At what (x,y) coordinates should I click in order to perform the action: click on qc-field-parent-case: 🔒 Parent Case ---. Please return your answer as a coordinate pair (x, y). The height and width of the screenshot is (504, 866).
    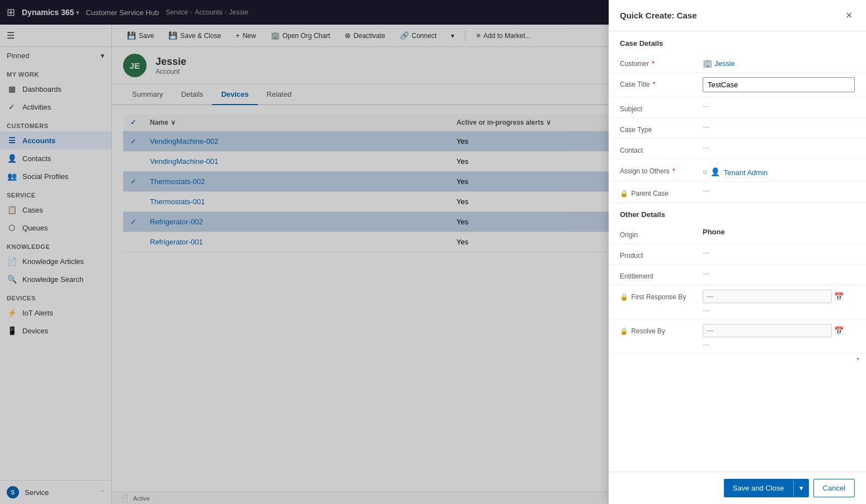
    Looking at the image, I should click on (737, 192).